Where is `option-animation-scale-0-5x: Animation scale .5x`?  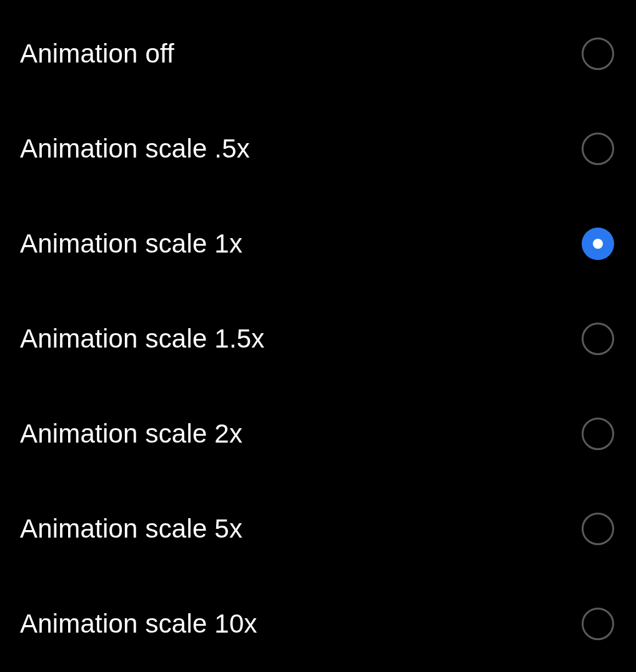
option-animation-scale-0-5x: Animation scale .5x is located at coordinates (318, 149).